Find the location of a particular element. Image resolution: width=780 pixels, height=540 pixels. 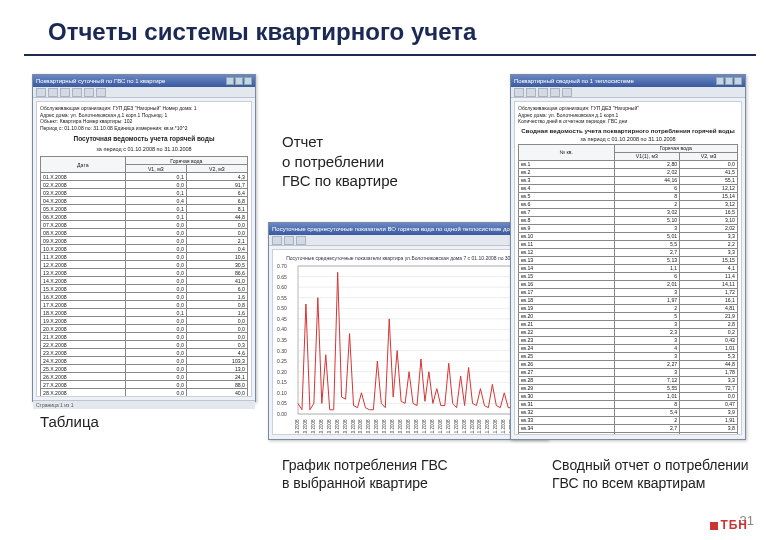

table-row: 03.X.20080,16,4 is located at coordinates (144, 193).